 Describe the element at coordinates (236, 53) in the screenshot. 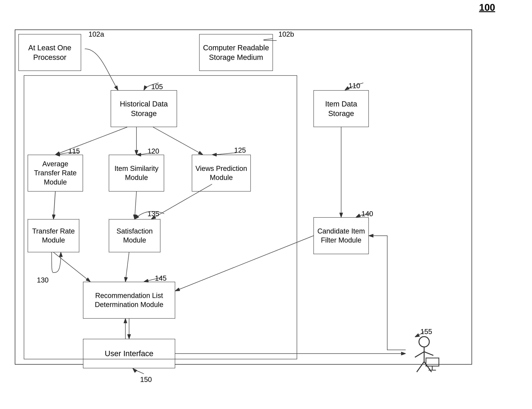

I see `storage-medium-box: Computer Readable Storage Medium` at that location.